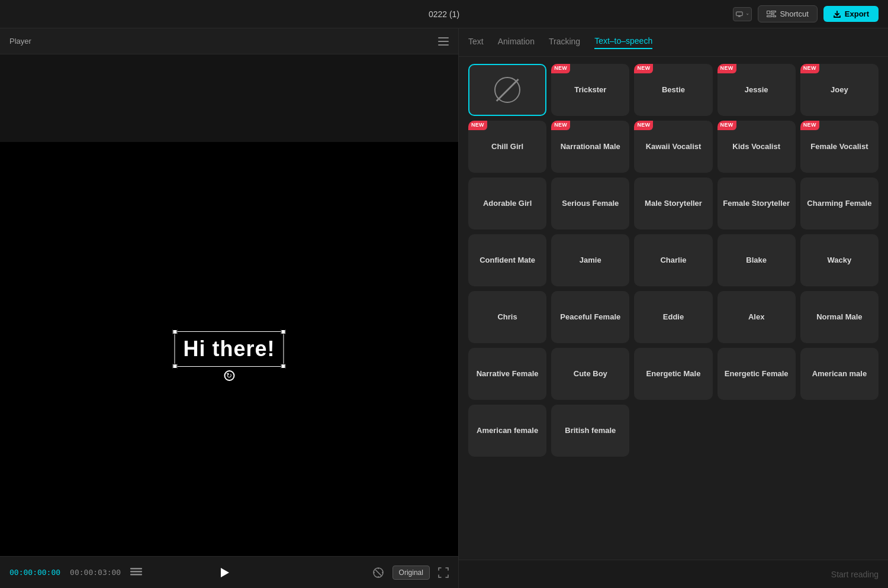  I want to click on voice-card-energetic-female: Energetic Female, so click(757, 374).